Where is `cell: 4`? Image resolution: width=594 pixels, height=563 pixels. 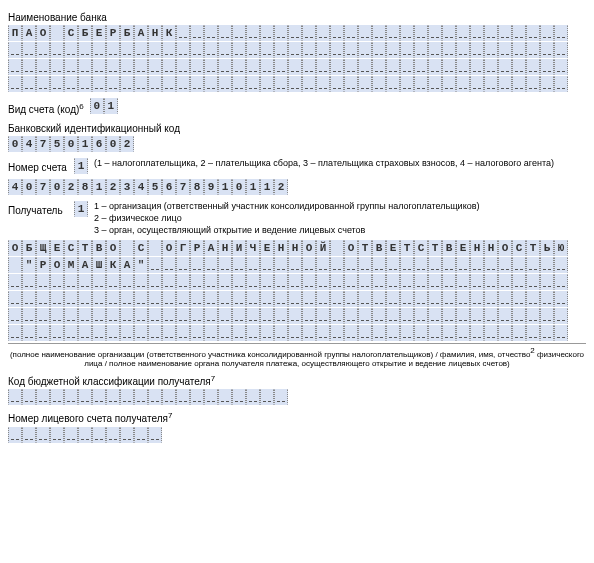
cell: 4 is located at coordinates (141, 187).